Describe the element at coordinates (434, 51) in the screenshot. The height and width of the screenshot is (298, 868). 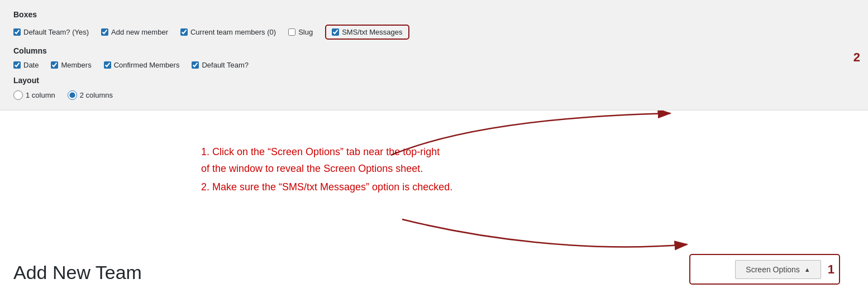
I see `columns-label: Columns` at that location.